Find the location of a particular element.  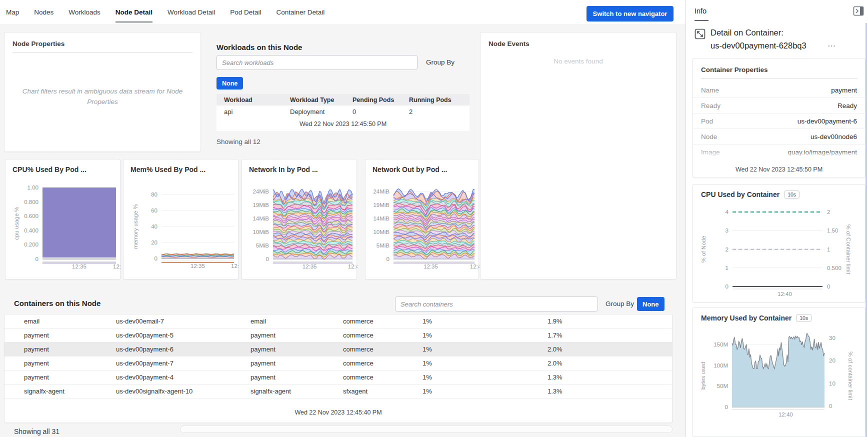

container-properties-rows: NamepaymentReadyReadyPodus-dev00payment-… is located at coordinates (779, 120).